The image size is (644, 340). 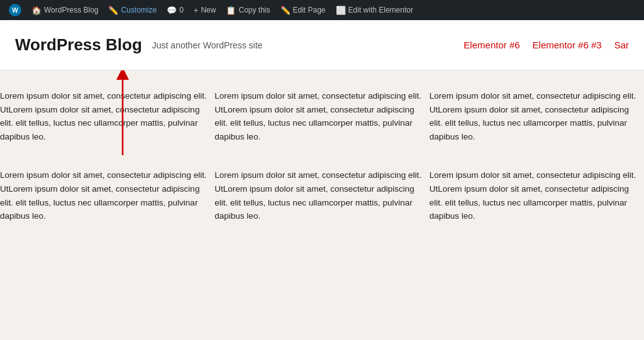 I want to click on nav-item-elementor6: Elementor #6, so click(x=492, y=45).